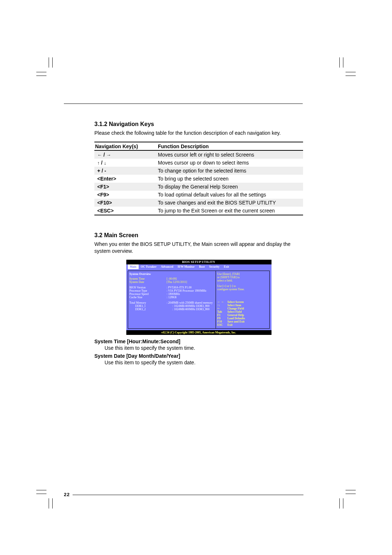  What do you see at coordinates (190, 294) in the screenshot?
I see `bios-value: : 1800MHz` at bounding box center [190, 294].